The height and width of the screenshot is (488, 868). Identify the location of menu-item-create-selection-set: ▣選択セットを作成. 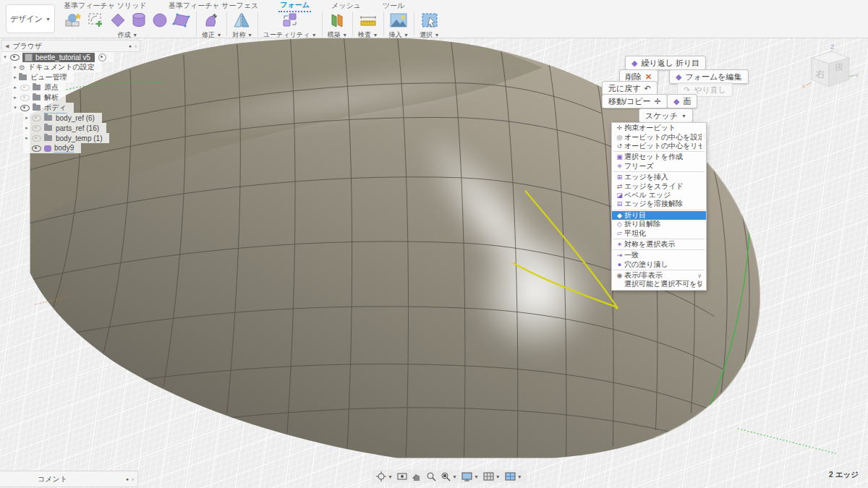
(659, 157).